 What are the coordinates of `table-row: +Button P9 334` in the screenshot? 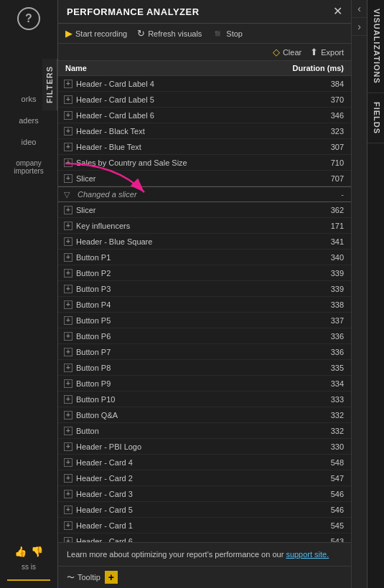 It's located at (205, 384).